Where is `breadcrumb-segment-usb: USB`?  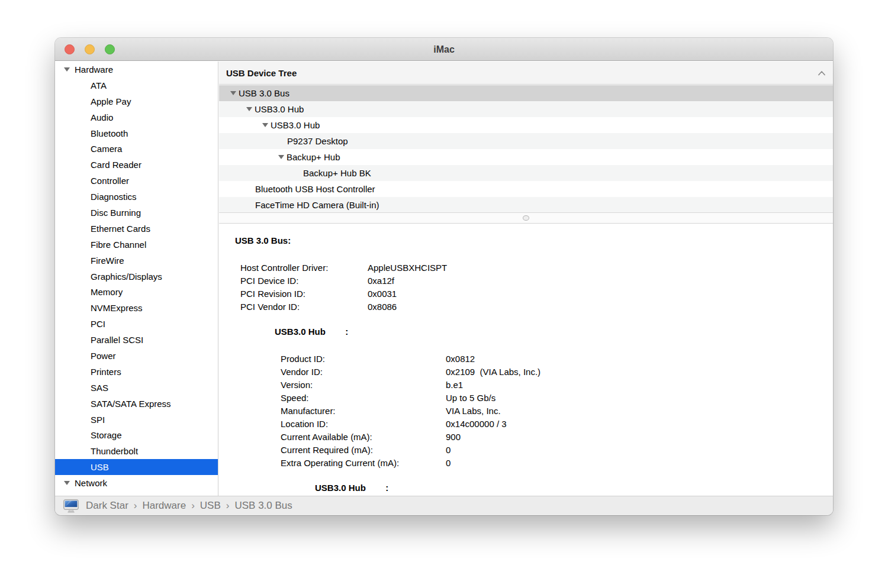
breadcrumb-segment-usb: USB is located at coordinates (211, 505).